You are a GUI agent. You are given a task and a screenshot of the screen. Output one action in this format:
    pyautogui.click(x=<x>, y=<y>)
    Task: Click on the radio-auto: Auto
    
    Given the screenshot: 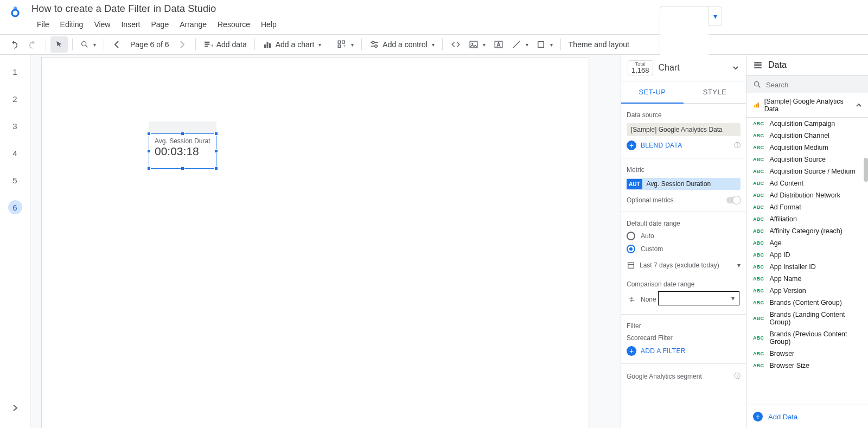 What is the action you would take?
    pyautogui.click(x=684, y=236)
    